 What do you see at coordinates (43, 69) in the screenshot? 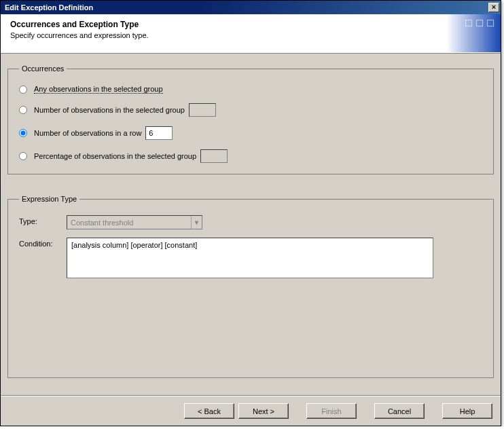
I see `occurrences-legend: Occurrences` at bounding box center [43, 69].